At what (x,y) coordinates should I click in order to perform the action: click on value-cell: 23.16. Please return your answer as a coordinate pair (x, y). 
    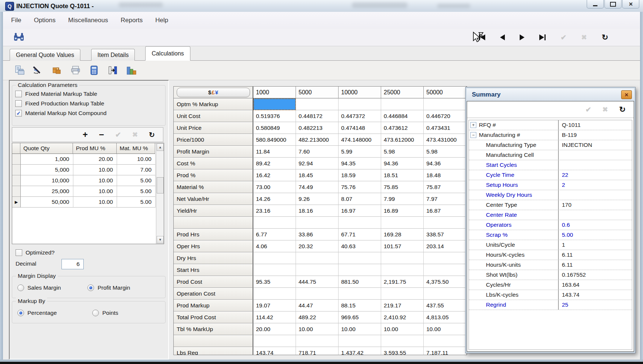
    Looking at the image, I should click on (275, 211).